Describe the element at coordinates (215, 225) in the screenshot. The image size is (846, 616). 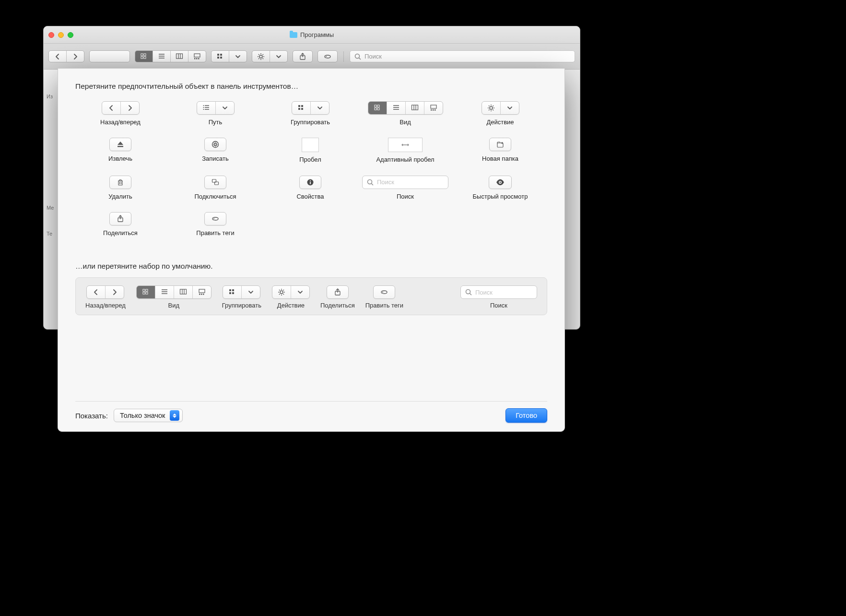
I see `item-tags: Править теги` at that location.